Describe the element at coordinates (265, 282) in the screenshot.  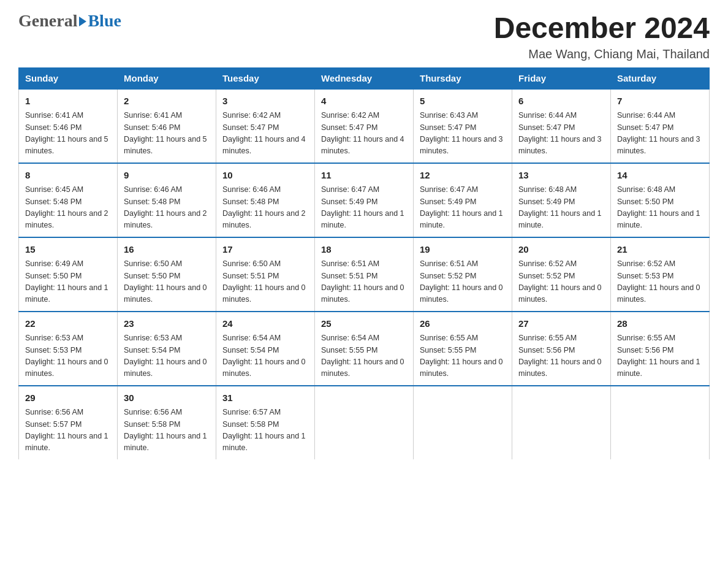
I see `day-info: Sunrise: 6:50 AMSunset: 5:51 PMDaylight:…` at that location.